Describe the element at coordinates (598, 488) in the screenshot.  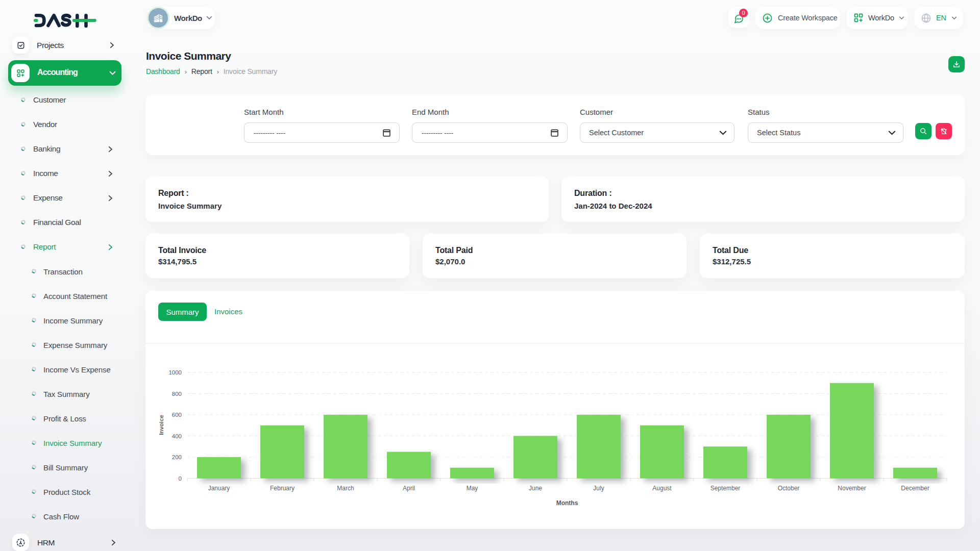
I see `svg-text: July` at that location.